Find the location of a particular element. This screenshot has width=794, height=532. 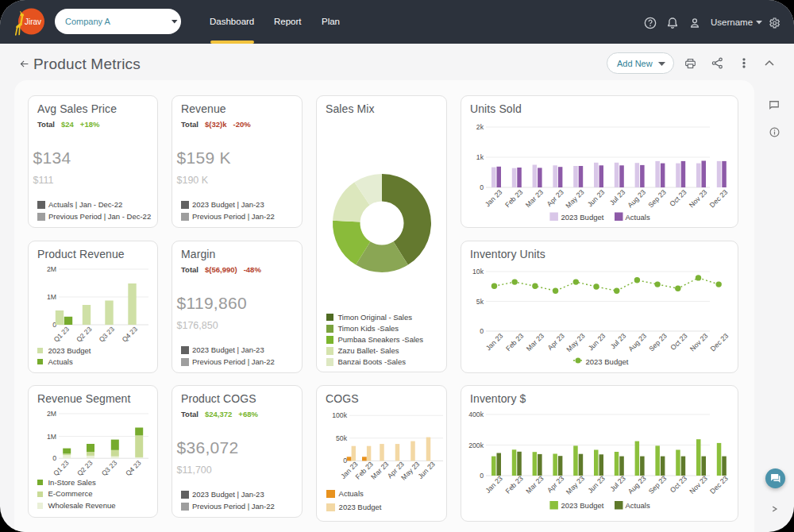

svg-text: 100k is located at coordinates (340, 415).